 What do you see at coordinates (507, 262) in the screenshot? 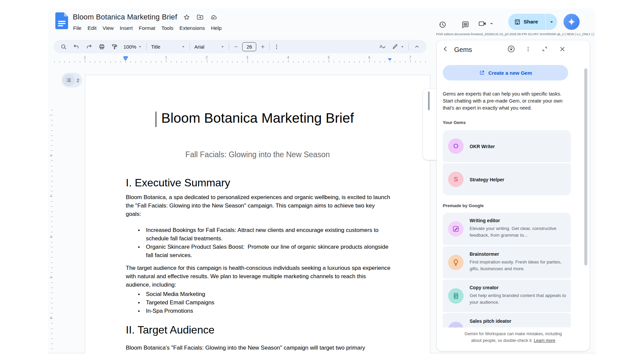
I see `gem-card-brainstormer: Brainstormer Find inspiration easily. Fr…` at bounding box center [507, 262].